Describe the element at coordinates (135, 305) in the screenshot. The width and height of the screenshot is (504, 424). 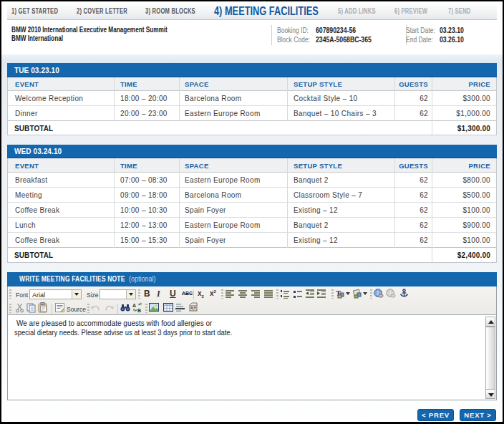
I see `svg-text: A` at that location.